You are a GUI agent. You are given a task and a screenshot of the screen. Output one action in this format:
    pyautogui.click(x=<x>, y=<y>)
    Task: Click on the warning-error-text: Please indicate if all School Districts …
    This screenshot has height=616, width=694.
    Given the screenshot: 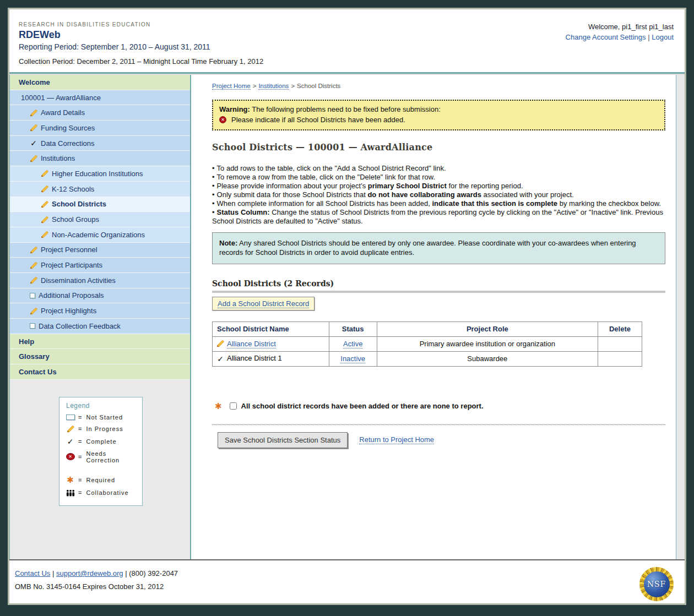 What is the action you would take?
    pyautogui.click(x=318, y=120)
    